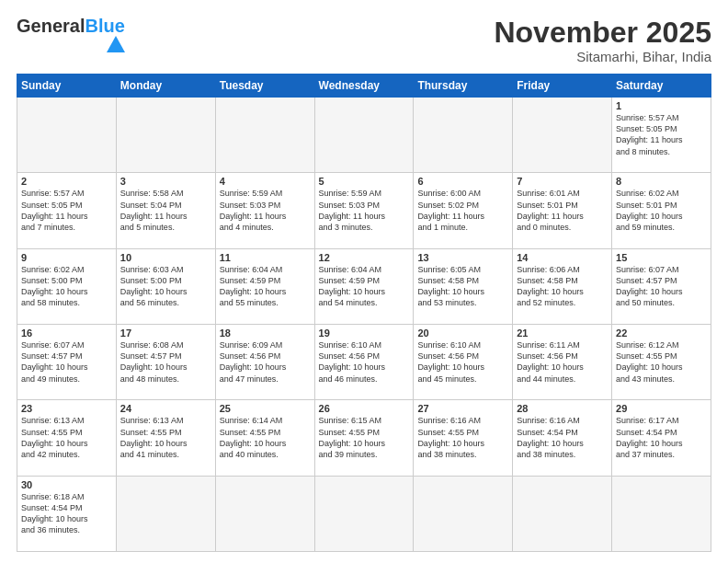 Image resolution: width=728 pixels, height=563 pixels. Describe the element at coordinates (66, 513) in the screenshot. I see `day-info: Sunrise: 6:18 AM Sunset: 4:54 PM Dayligh…` at that location.